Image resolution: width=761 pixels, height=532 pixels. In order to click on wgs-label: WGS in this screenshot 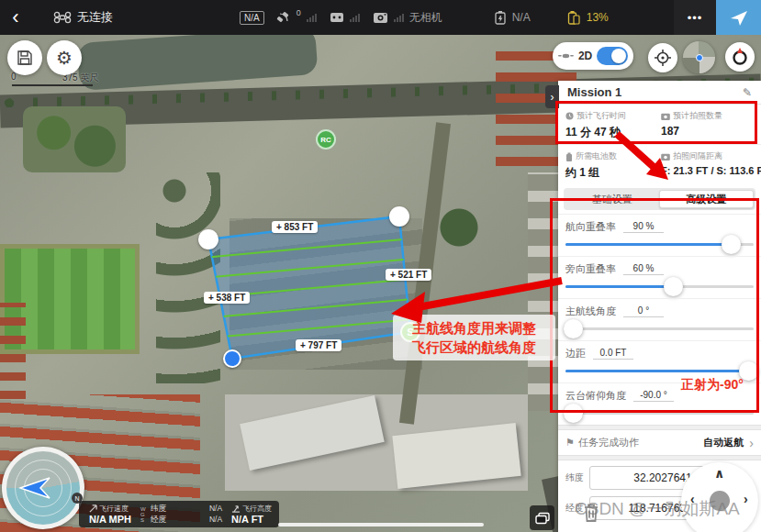, I will do `click(143, 515)`.